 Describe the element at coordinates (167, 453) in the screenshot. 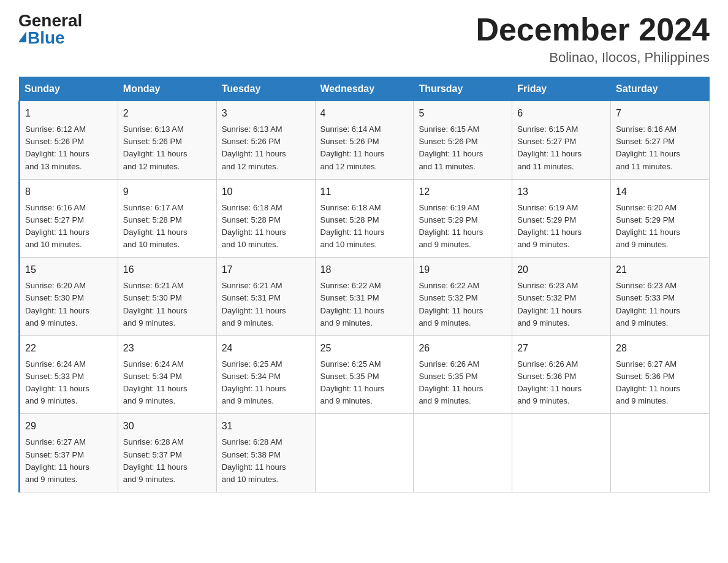

I see `table-row: 30Sunrise: 6:28 AMSunset: 5:37 PMDayligh…` at that location.